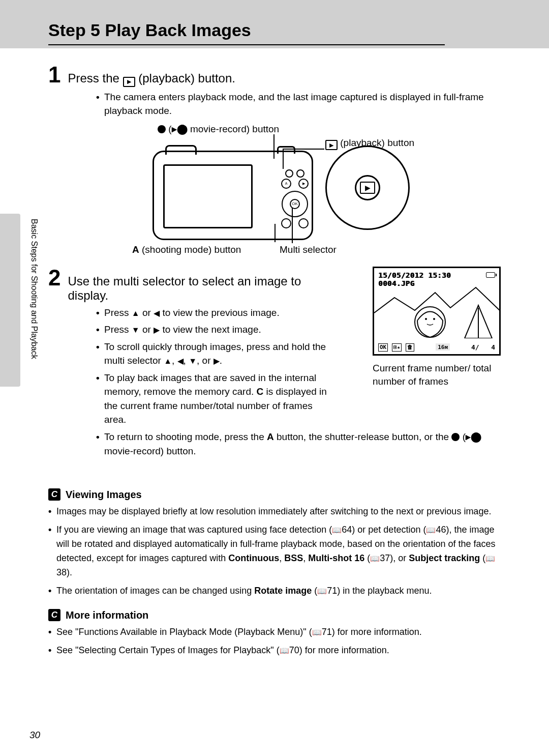  Describe the element at coordinates (234, 129) in the screenshot. I see `movie-record-text: movie-record) button` at that location.